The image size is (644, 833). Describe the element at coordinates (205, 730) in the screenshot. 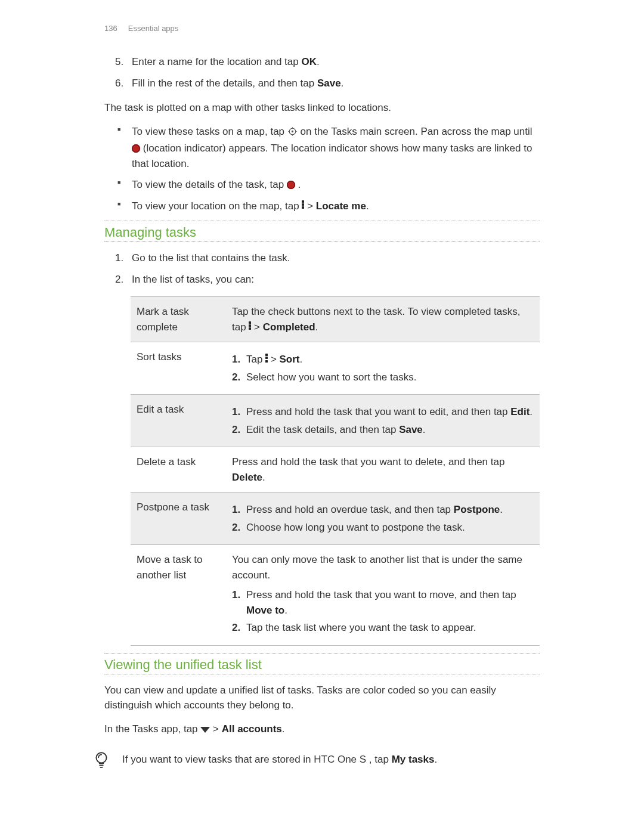

I see `dropdown-caret-icon` at that location.